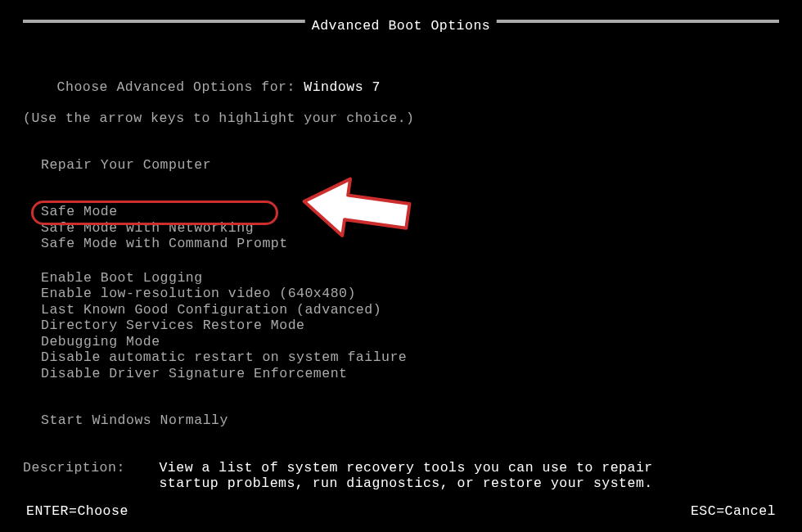  What do you see at coordinates (92, 342) in the screenshot?
I see `option-debugging-mode: Debugging Mode` at bounding box center [92, 342].